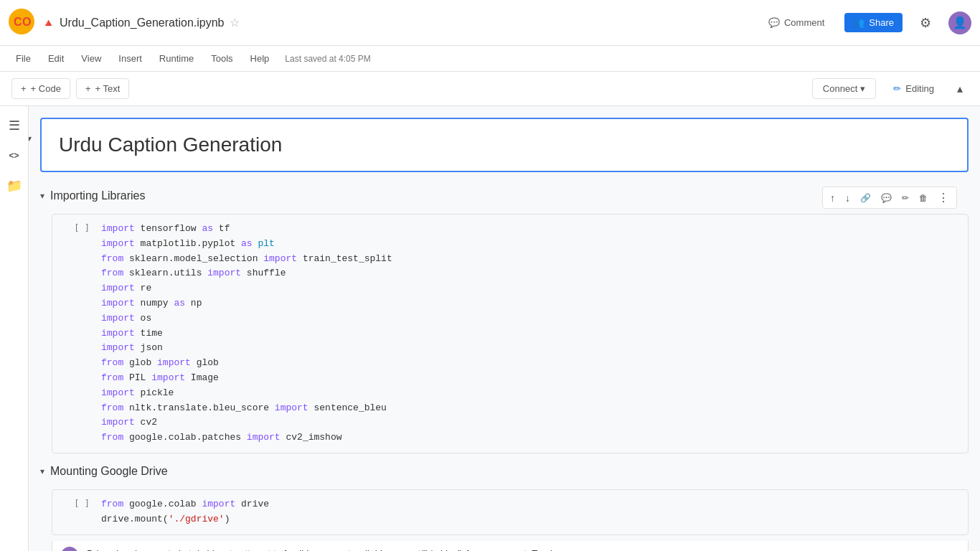  What do you see at coordinates (874, 23) in the screenshot?
I see `share-button: 👥 Share` at bounding box center [874, 23].